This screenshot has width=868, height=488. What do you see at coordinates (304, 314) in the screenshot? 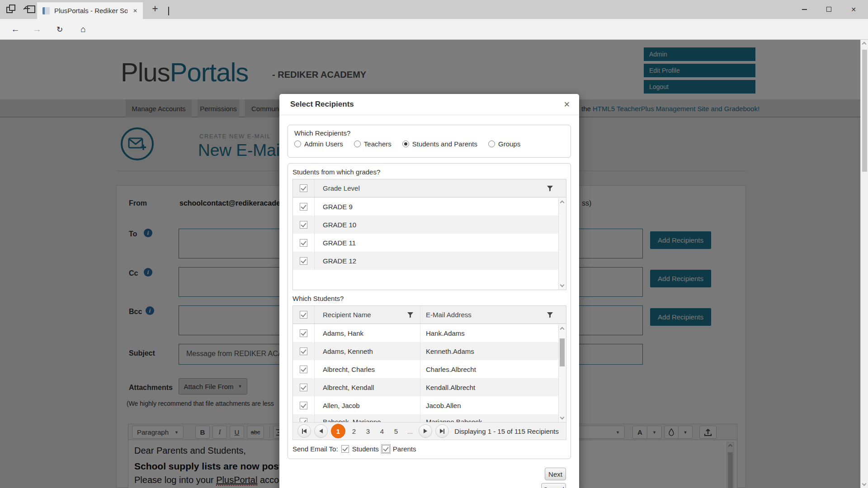
I see `select-all-students-cell` at bounding box center [304, 314].